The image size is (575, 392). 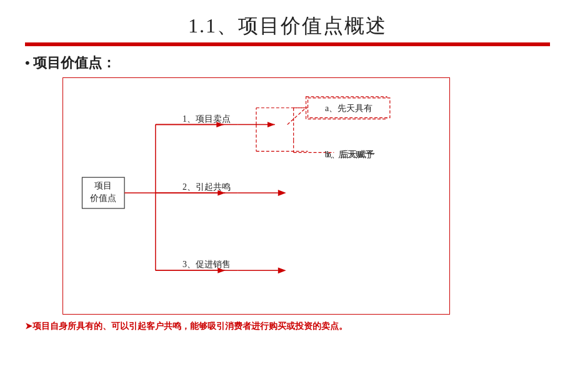 What do you see at coordinates (288, 29) in the screenshot?
I see `title-section: 1.1、项目价值点概述` at bounding box center [288, 29].